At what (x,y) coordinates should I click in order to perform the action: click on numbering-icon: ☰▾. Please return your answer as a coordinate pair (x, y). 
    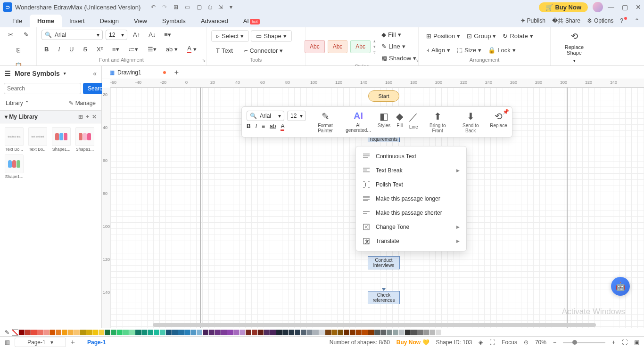
    Looking at the image, I should click on (152, 49).